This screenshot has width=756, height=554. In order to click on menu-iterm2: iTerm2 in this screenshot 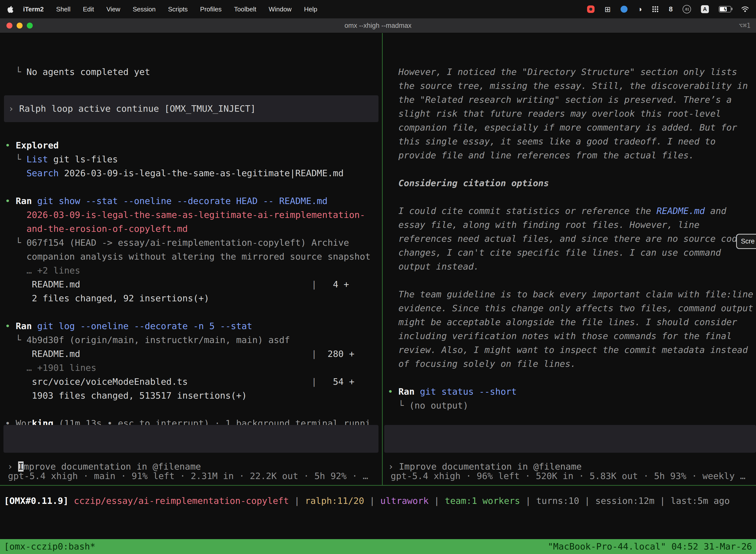, I will do `click(34, 9)`.